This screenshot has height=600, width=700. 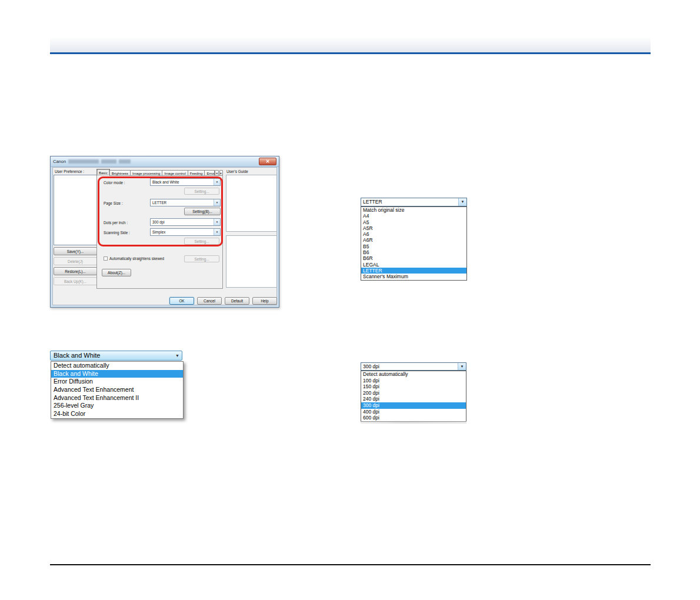 I want to click on cropped-screenshot-edge, so click(x=414, y=422).